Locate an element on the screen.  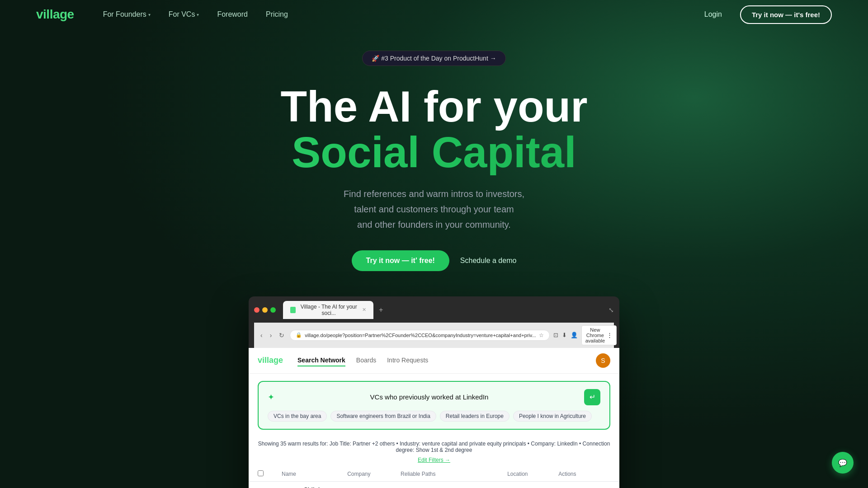
table-body: SK Shilpi Kumar in Partner at Third Sphe… is located at coordinates (434, 484).